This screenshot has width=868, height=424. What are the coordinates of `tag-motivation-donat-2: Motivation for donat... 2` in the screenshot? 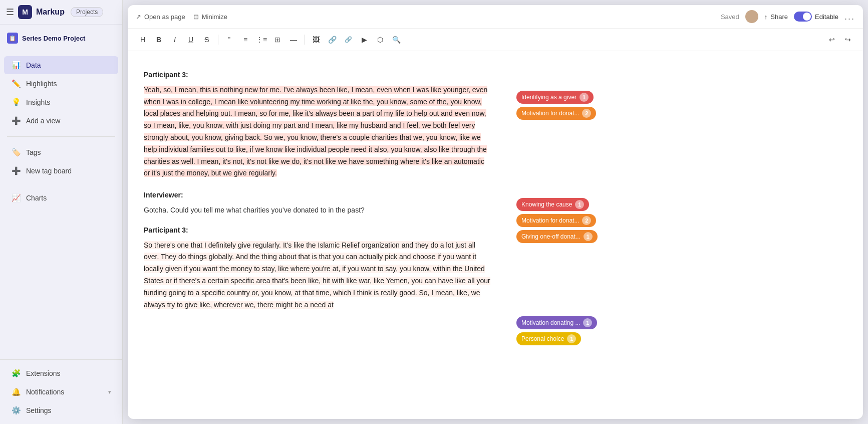 It's located at (556, 221).